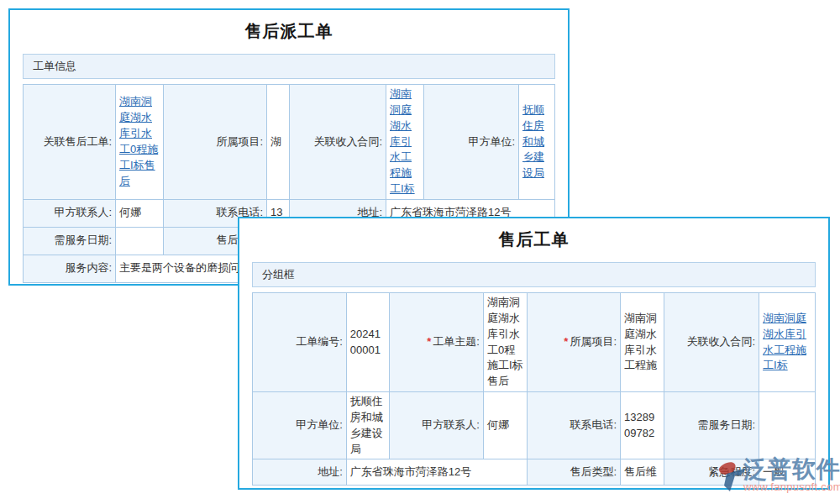  I want to click on field-label-service-type: 售后类型:, so click(575, 472).